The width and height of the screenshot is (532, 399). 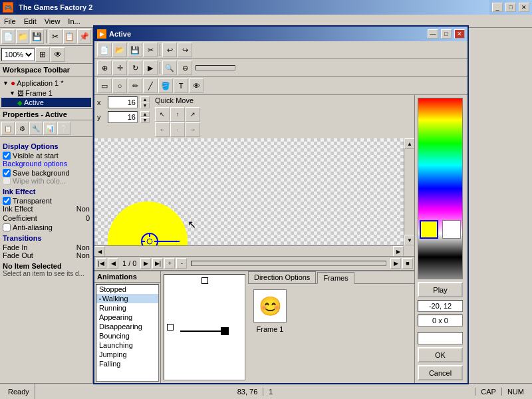 What do you see at coordinates (120, 86) in the screenshot?
I see `dlg-circle: ○` at bounding box center [120, 86].